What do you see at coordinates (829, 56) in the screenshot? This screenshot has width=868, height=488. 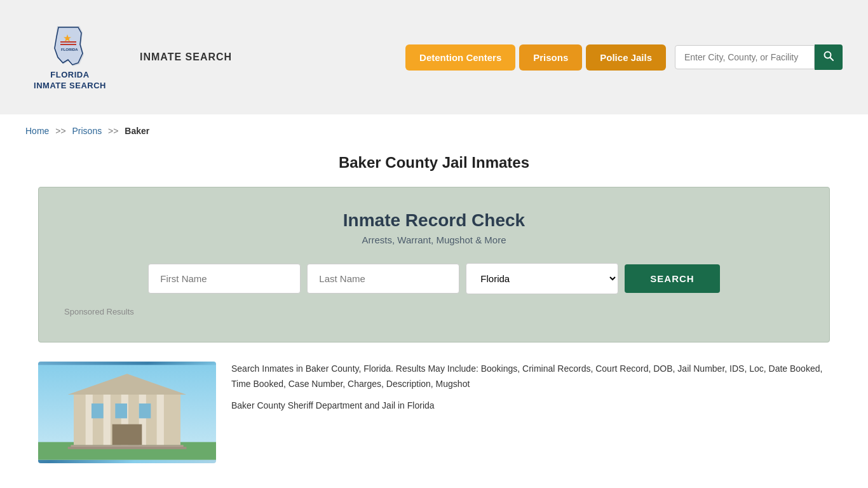 I see `search-icon` at bounding box center [829, 56].